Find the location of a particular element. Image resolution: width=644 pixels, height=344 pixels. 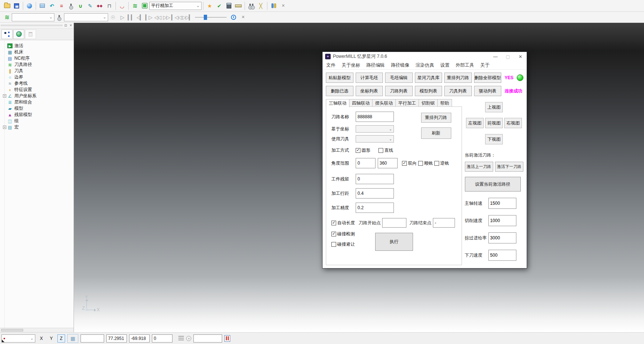

refresh-button: 刷新 is located at coordinates (436, 133).